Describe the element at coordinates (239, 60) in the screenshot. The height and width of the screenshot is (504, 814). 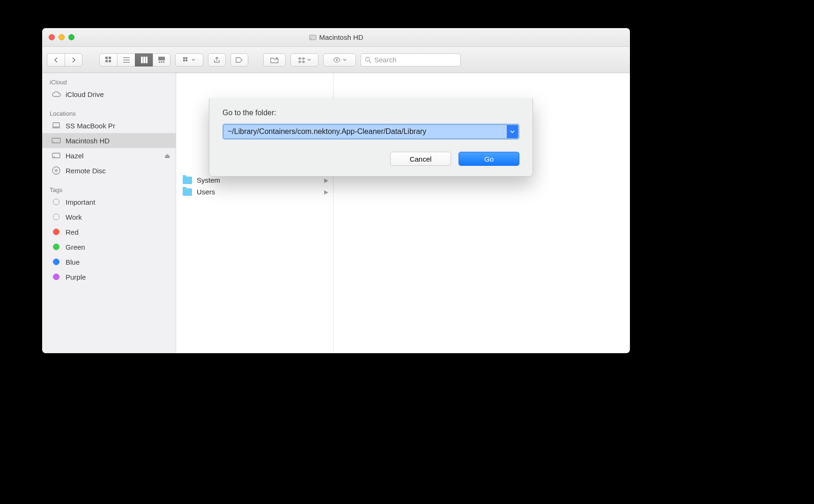
I see `tag-icon` at that location.